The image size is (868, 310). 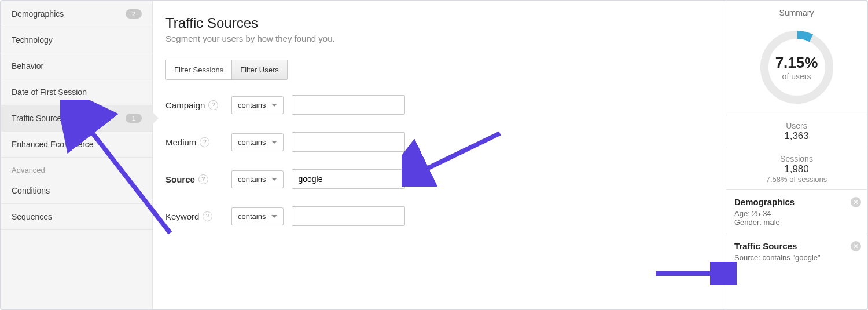 What do you see at coordinates (38, 14) in the screenshot?
I see `sidebar-item-label: Demographics` at bounding box center [38, 14].